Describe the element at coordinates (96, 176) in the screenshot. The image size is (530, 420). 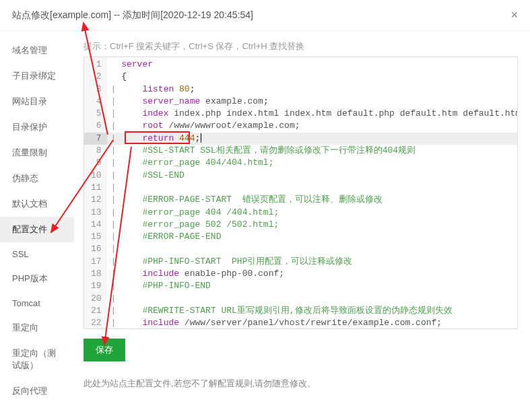
I see `line-number: 10` at that location.